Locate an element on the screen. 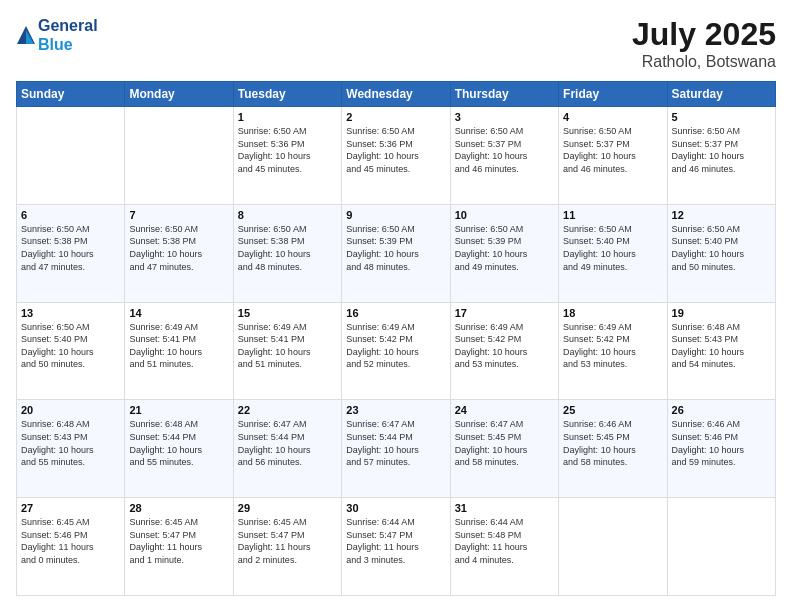  day-number: 24 is located at coordinates (504, 410).